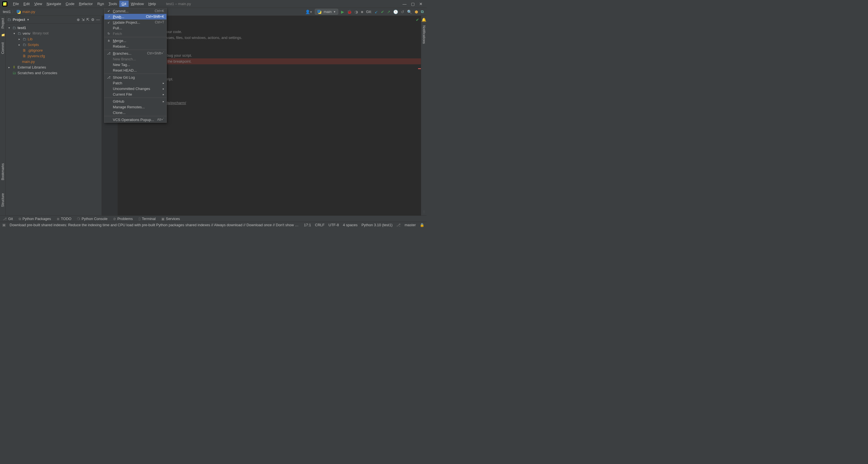 The image size is (868, 464). I want to click on git-rebase: Rebase..., so click(135, 47).